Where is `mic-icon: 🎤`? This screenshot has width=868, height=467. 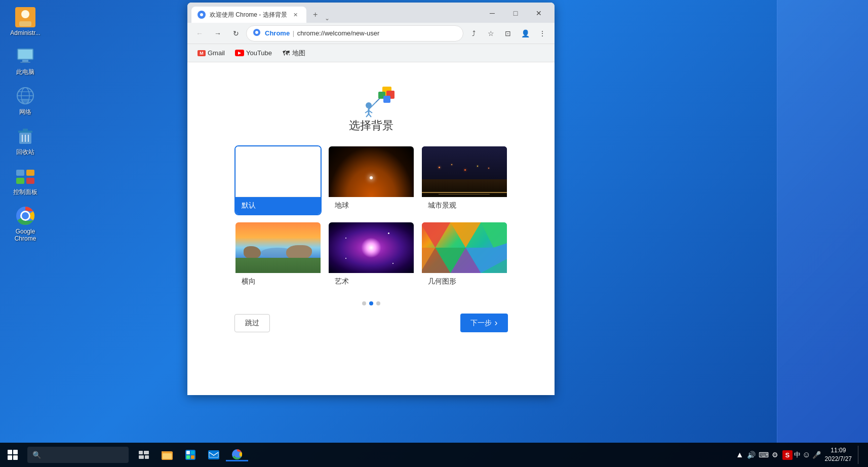
mic-icon: 🎤 is located at coordinates (816, 455).